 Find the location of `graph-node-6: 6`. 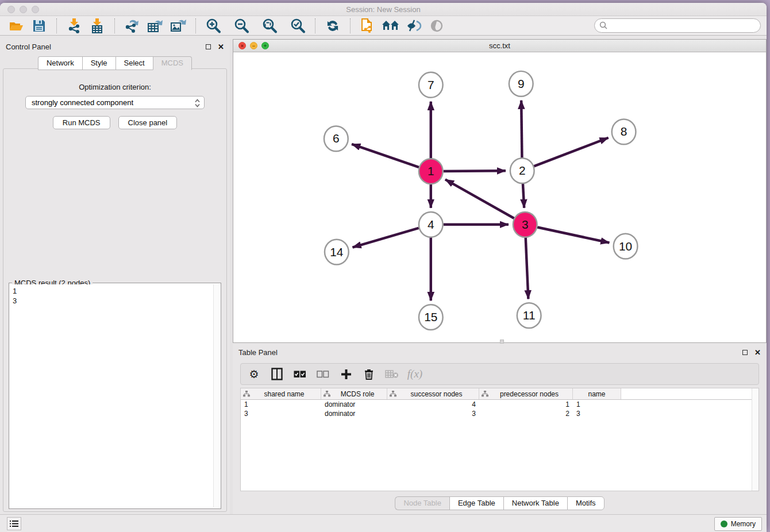

graph-node-6: 6 is located at coordinates (336, 138).